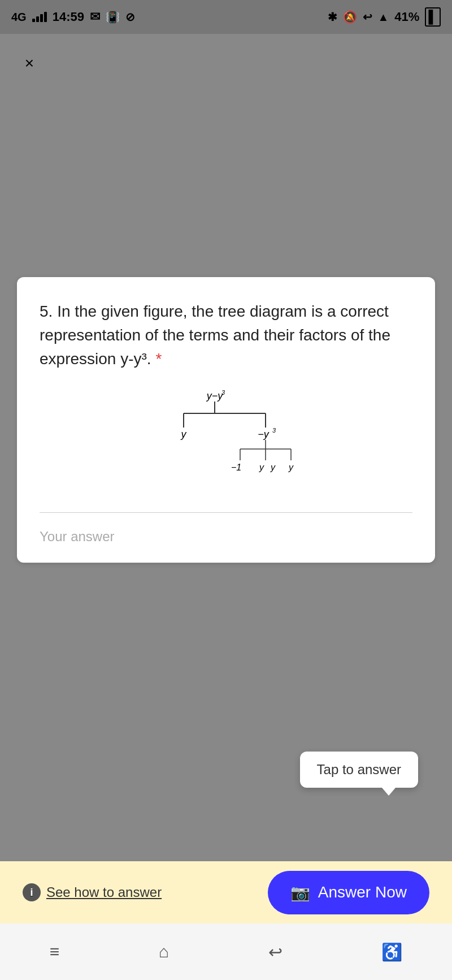  What do you see at coordinates (29, 63) in the screenshot?
I see `close-icon: ×` at bounding box center [29, 63].